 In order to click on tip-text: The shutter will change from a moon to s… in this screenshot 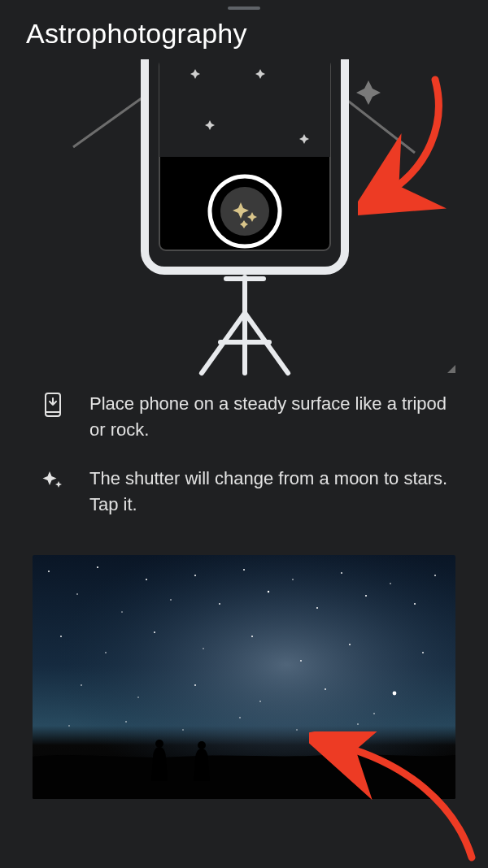, I will do `click(272, 492)`.